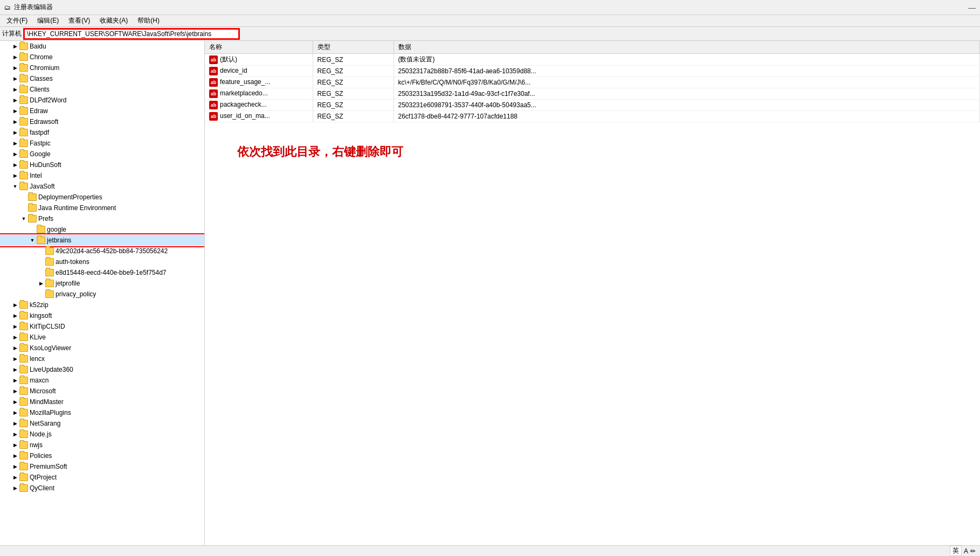  What do you see at coordinates (592, 83) in the screenshot?
I see `table-row: abfeature_usage_... REG_SZ kc\+/Fk/Bfe/C…` at bounding box center [592, 83].